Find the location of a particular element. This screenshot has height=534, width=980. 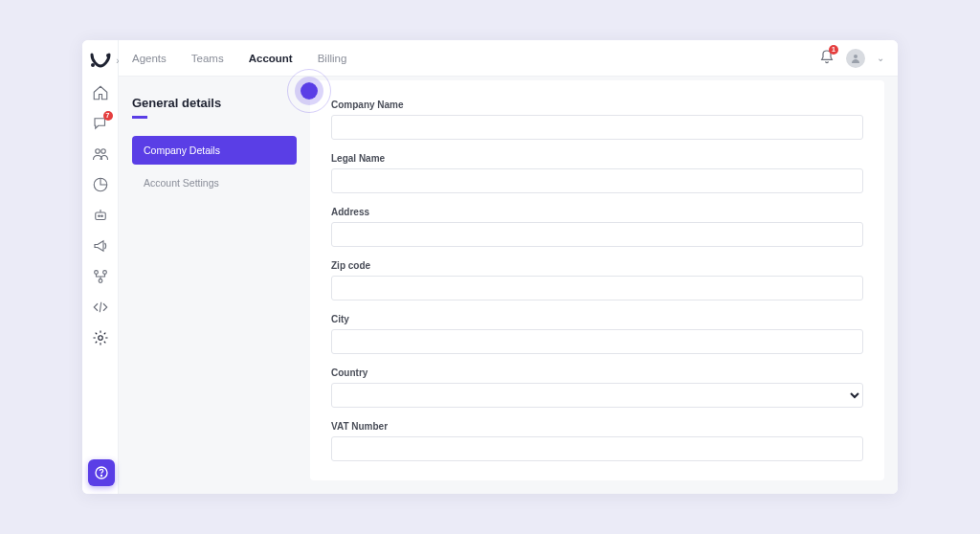

input-company-name is located at coordinates (597, 127).